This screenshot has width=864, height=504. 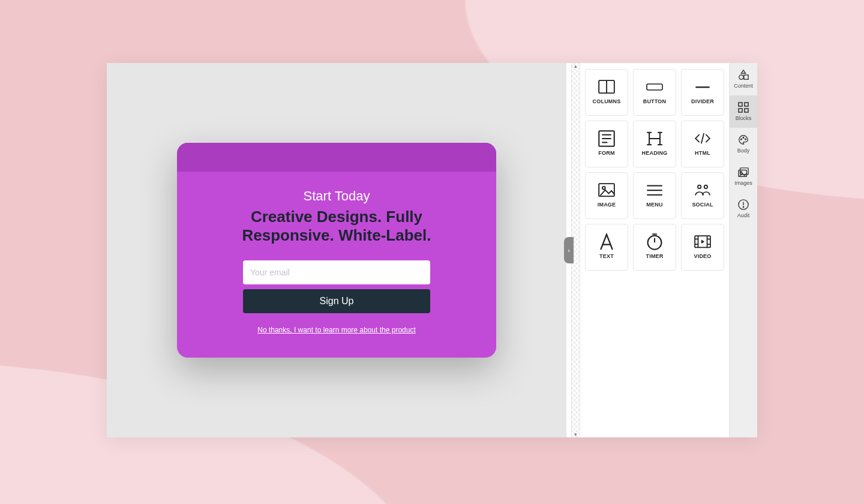 What do you see at coordinates (336, 330) in the screenshot?
I see `decline-link: No thanks, I want to learn more about th…` at bounding box center [336, 330].